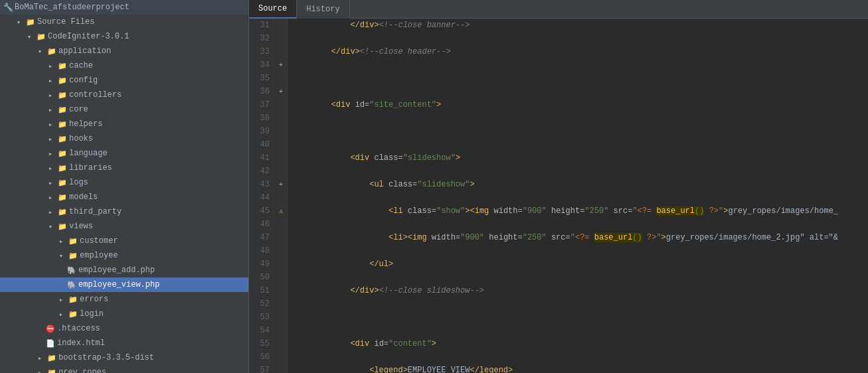 This screenshot has width=868, height=373. What do you see at coordinates (124, 139) in the screenshot?
I see `sidebar-item-hooks: hooks` at bounding box center [124, 139].